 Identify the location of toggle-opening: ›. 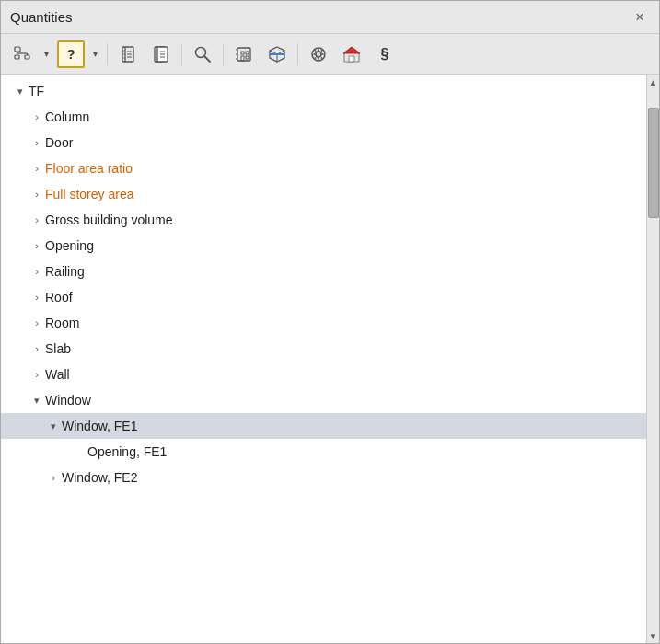
(37, 246).